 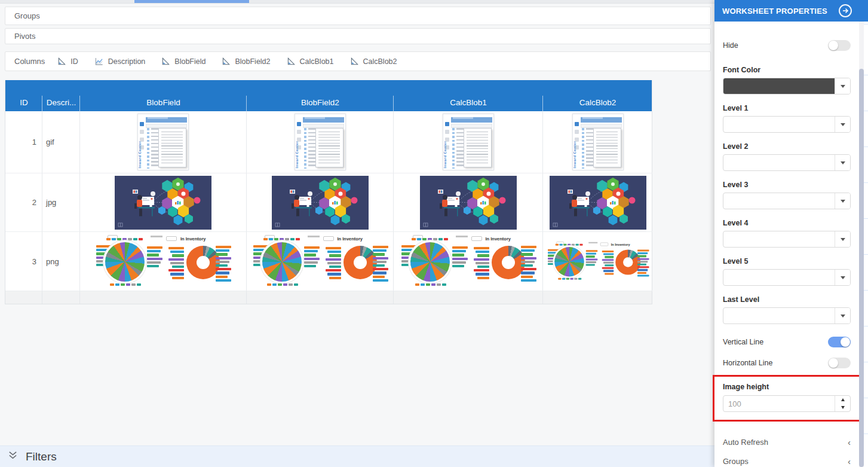 I want to click on columns-dropzone: Columns ID Description BlobField B, so click(x=358, y=61).